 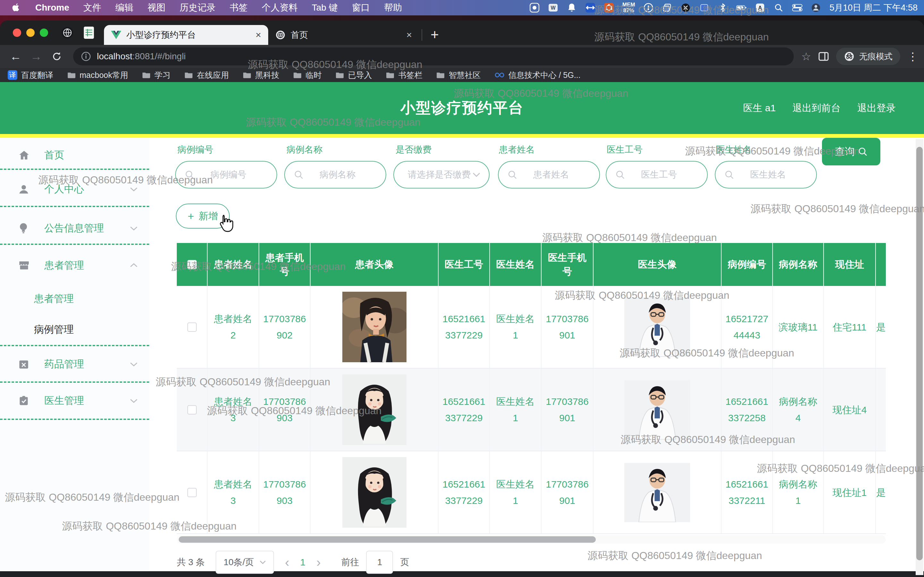 I want to click on reload-button, so click(x=57, y=56).